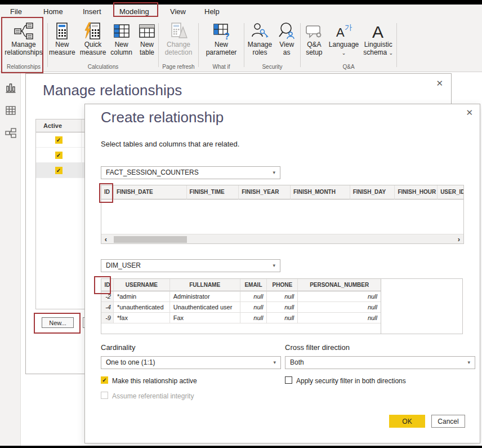 Image resolution: width=482 pixels, height=448 pixels. What do you see at coordinates (162, 117) in the screenshot?
I see `create-relationship-title: Create relationship` at bounding box center [162, 117].